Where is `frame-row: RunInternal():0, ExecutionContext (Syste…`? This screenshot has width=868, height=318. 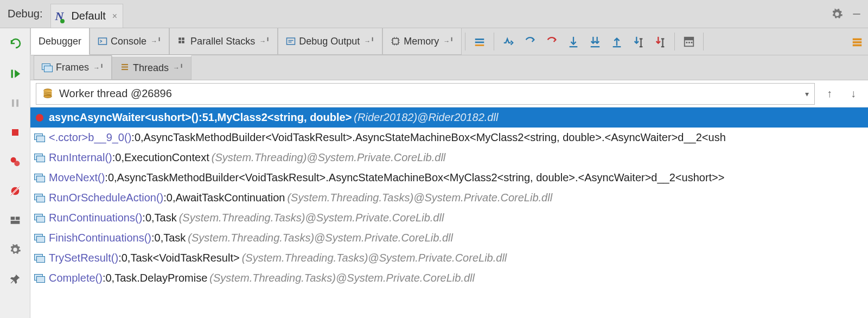
frame-row: RunInternal():0, ExecutionContext (Syste… is located at coordinates (449, 157).